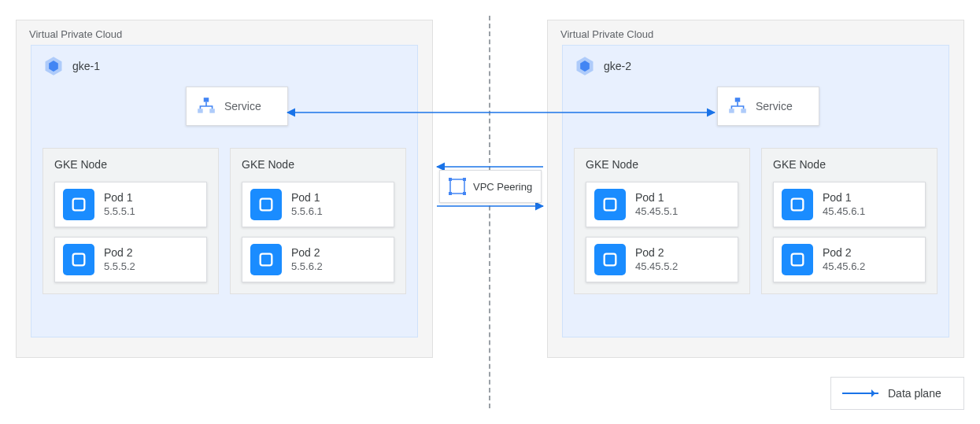 The image size is (980, 424). I want to click on pod-card: Pod 1 45.45.5.1, so click(662, 205).